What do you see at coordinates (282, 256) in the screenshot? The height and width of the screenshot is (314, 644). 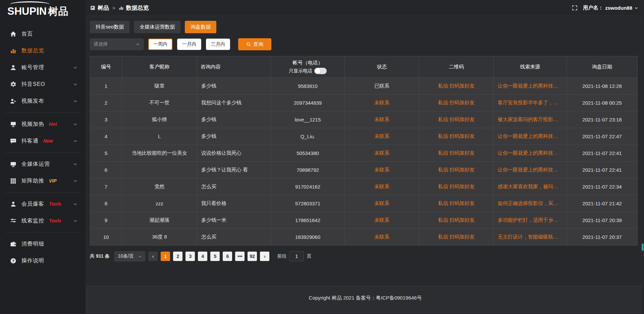 I see `goto-label: 前往` at bounding box center [282, 256].